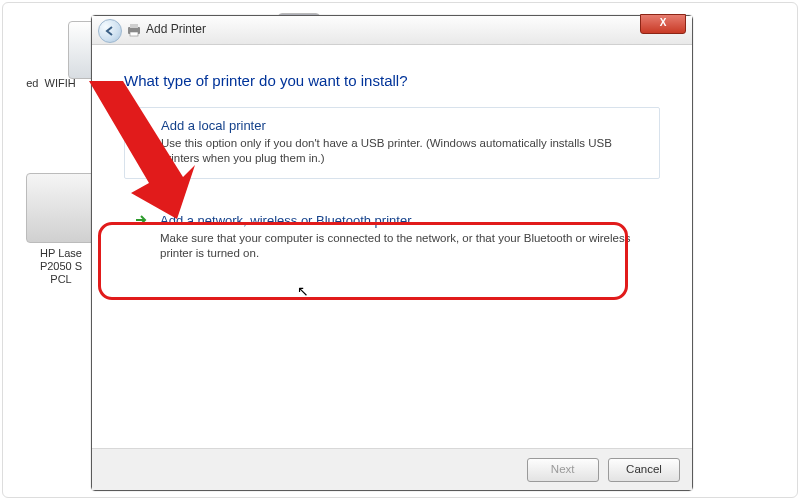 The height and width of the screenshot is (500, 800). Describe the element at coordinates (60, 83) in the screenshot. I see `label: WIFIH` at that location.